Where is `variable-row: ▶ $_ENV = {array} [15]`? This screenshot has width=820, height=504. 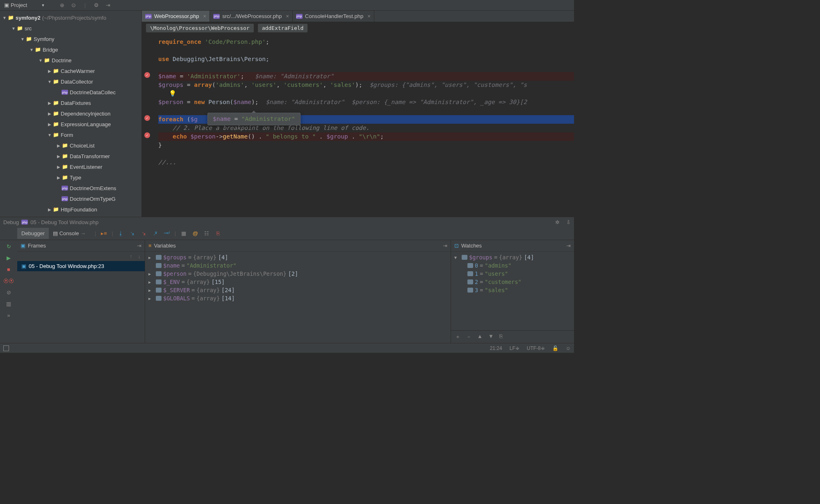
variable-row: ▶ $_ENV = {array} [15] is located at coordinates (298, 282).